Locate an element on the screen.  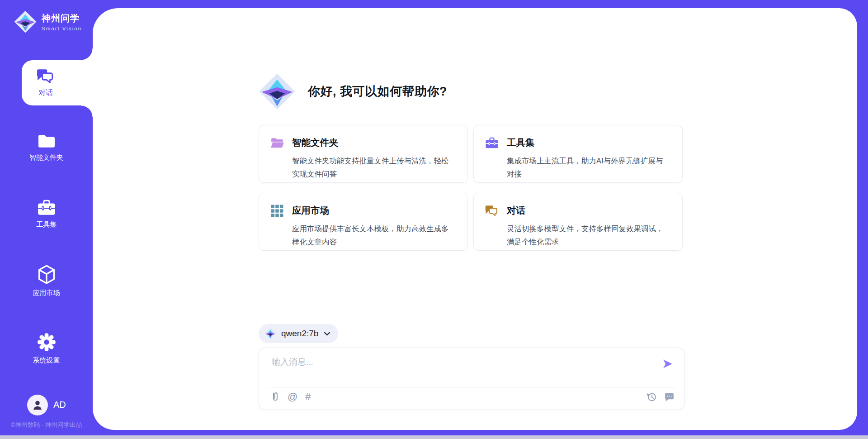
composer-tools-right is located at coordinates (660, 397).